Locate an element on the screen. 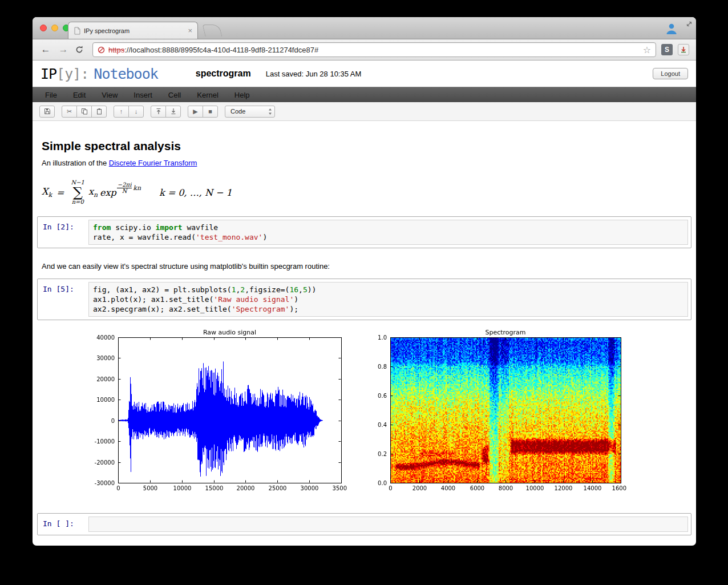  arrow-to-top-icon is located at coordinates (159, 111).